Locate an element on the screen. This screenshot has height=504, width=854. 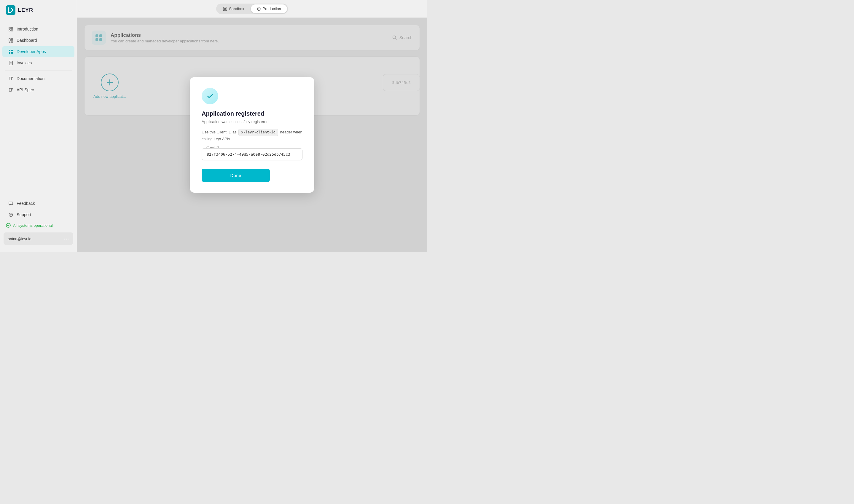
sandbox-button: Sandbox is located at coordinates (234, 9).